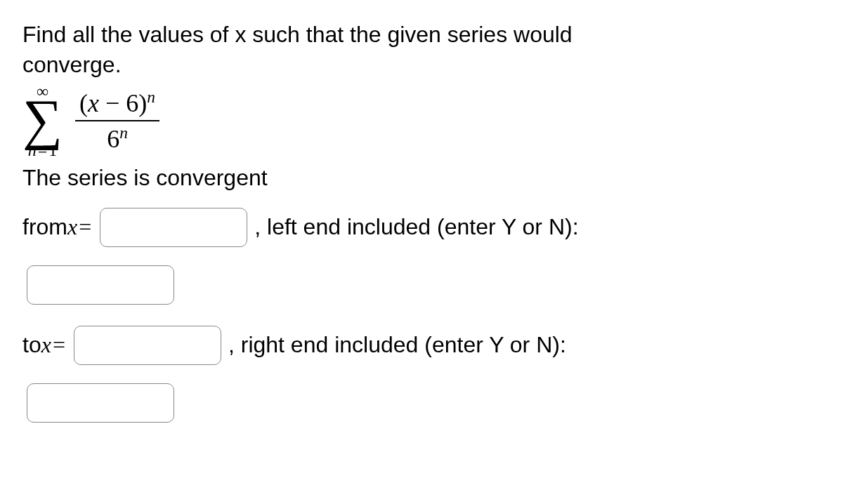 This screenshot has width=843, height=504. Describe the element at coordinates (85, 227) in the screenshot. I see `from-eq: =` at that location.